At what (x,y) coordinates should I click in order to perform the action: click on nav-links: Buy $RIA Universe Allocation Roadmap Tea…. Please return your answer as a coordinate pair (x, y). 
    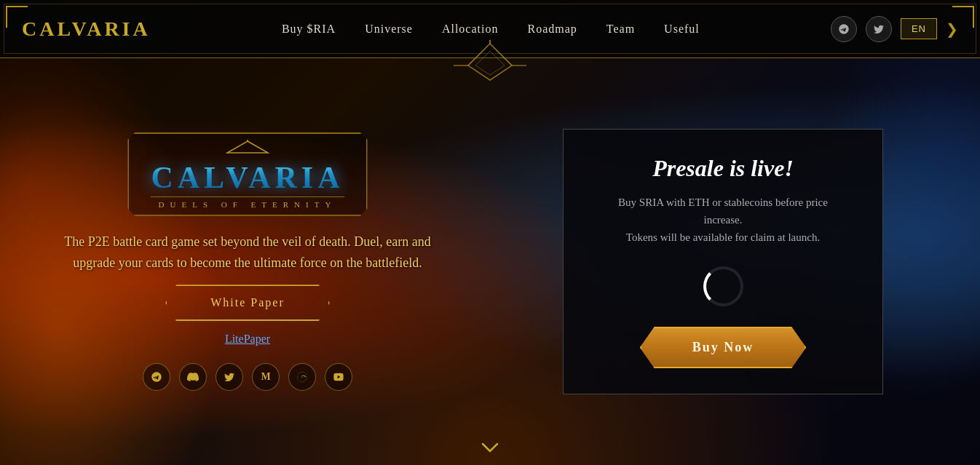
    Looking at the image, I should click on (491, 29).